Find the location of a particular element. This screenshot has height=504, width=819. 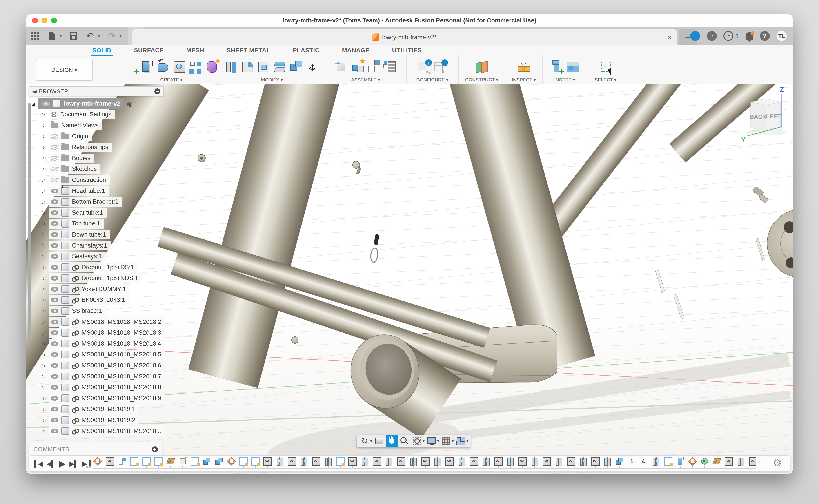

tree-row: ▷MS0018_MS1018_MS2018:8 is located at coordinates (101, 387).